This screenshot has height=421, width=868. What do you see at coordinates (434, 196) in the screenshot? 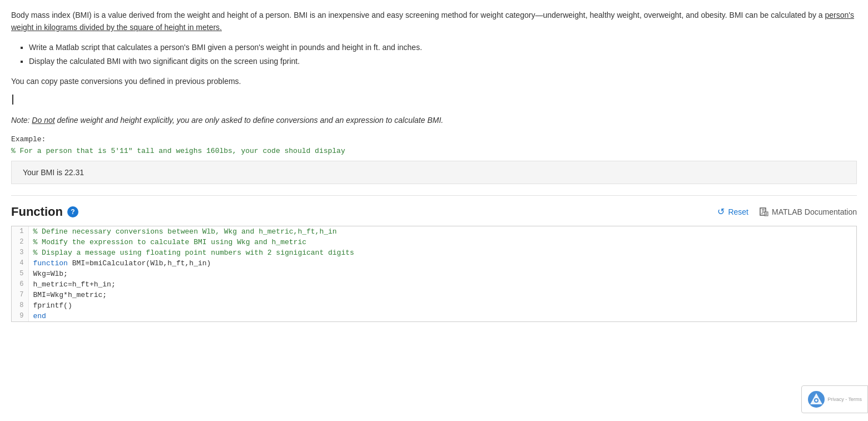
I see `section-divider` at bounding box center [434, 196].